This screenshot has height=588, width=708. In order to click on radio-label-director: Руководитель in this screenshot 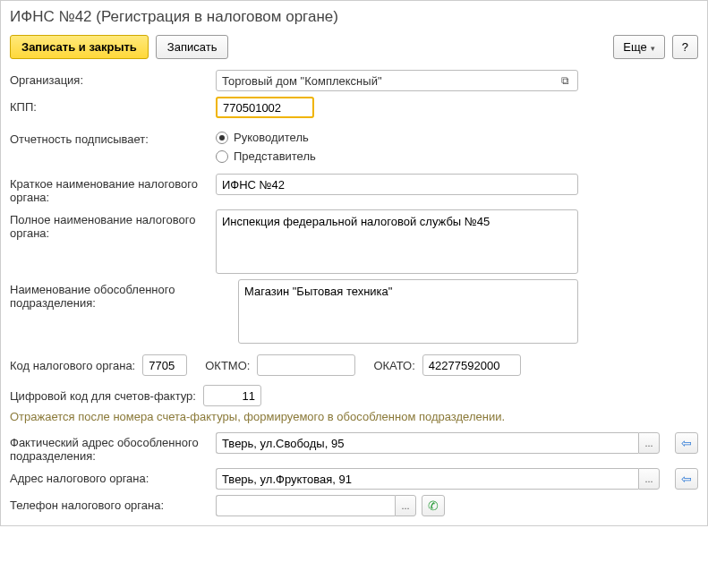, I will do `click(271, 138)`.